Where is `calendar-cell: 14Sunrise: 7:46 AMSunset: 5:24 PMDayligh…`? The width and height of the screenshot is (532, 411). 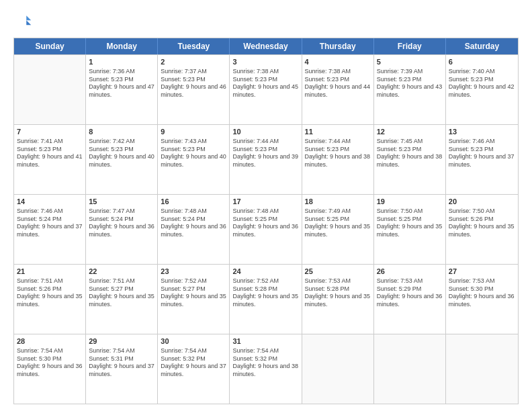
calendar-cell: 14Sunrise: 7:46 AMSunset: 5:24 PMDayligh… is located at coordinates (50, 230).